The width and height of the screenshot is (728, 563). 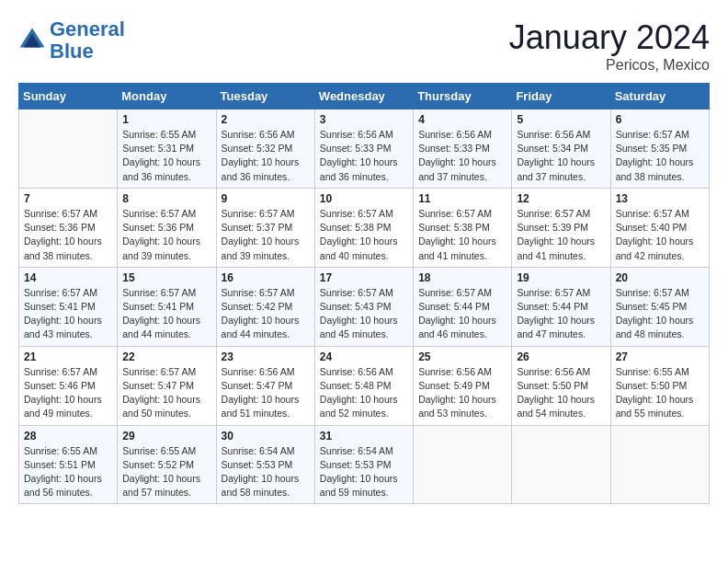 I want to click on day-number: 27, so click(x=660, y=357).